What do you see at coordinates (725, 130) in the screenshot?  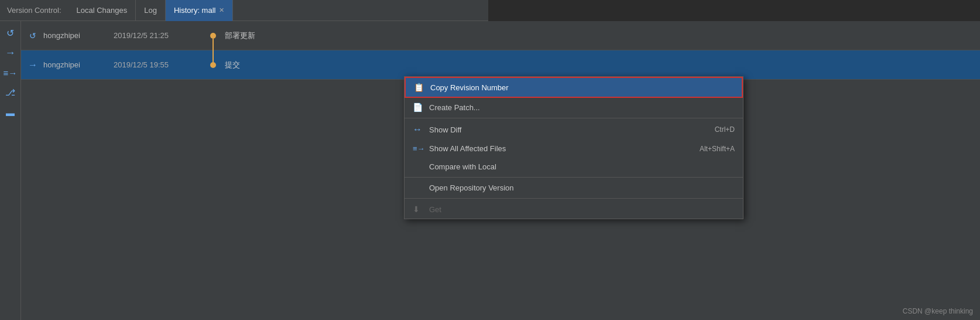 I see `ctx-shortcut: Ctrl+D` at bounding box center [725, 130].